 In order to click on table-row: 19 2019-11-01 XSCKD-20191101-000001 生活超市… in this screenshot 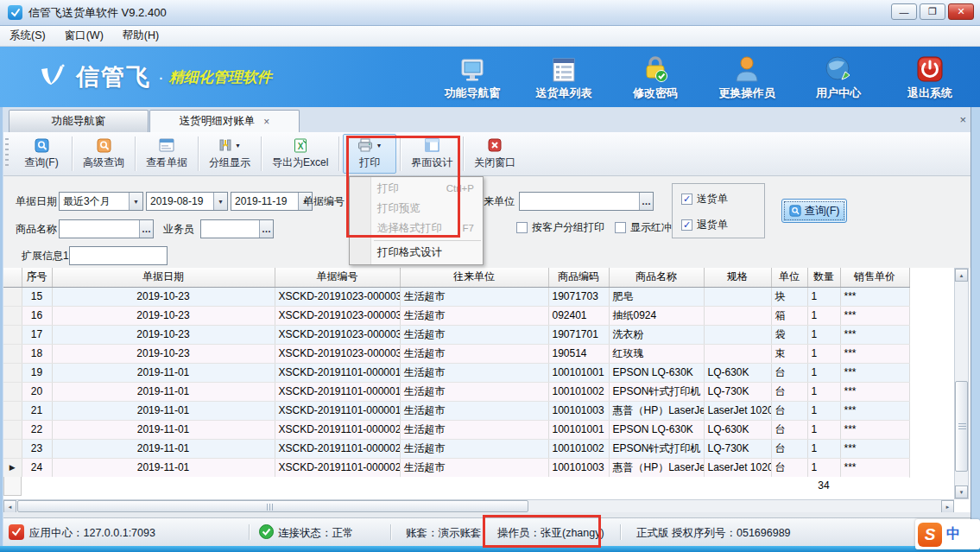, I will do `click(456, 372)`.